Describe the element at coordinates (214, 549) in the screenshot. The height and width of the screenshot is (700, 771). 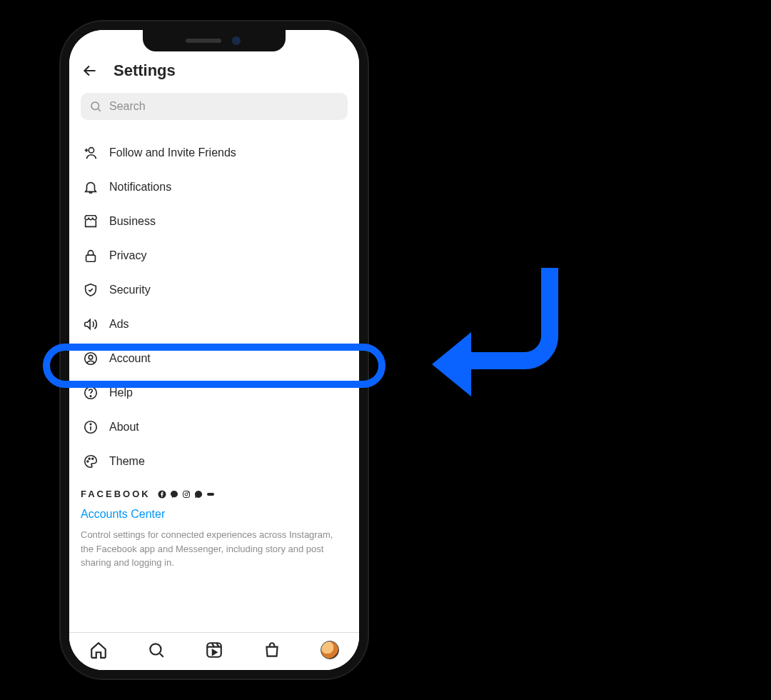
I see `accounts-center-description: Control settings for connected experienc…` at that location.